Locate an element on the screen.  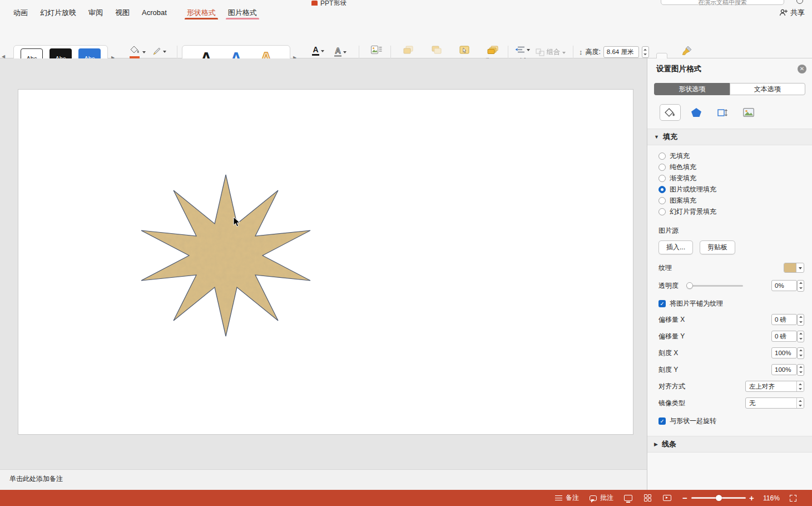
scale-x-stepper is located at coordinates (801, 353).